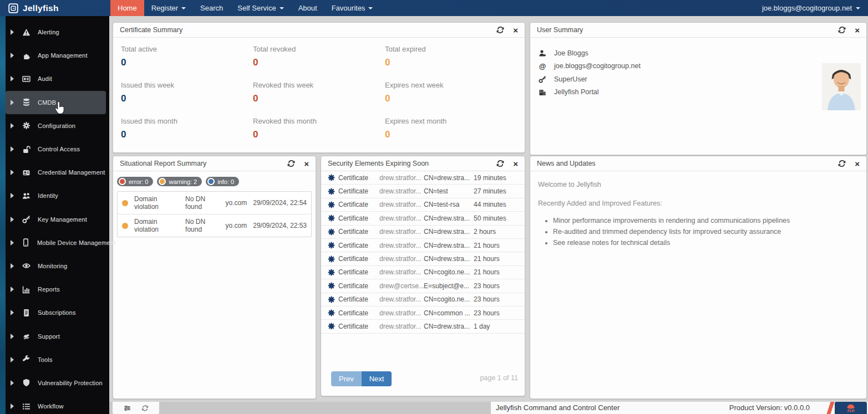  I want to click on panel-title: Situational Report Summary, so click(204, 163).